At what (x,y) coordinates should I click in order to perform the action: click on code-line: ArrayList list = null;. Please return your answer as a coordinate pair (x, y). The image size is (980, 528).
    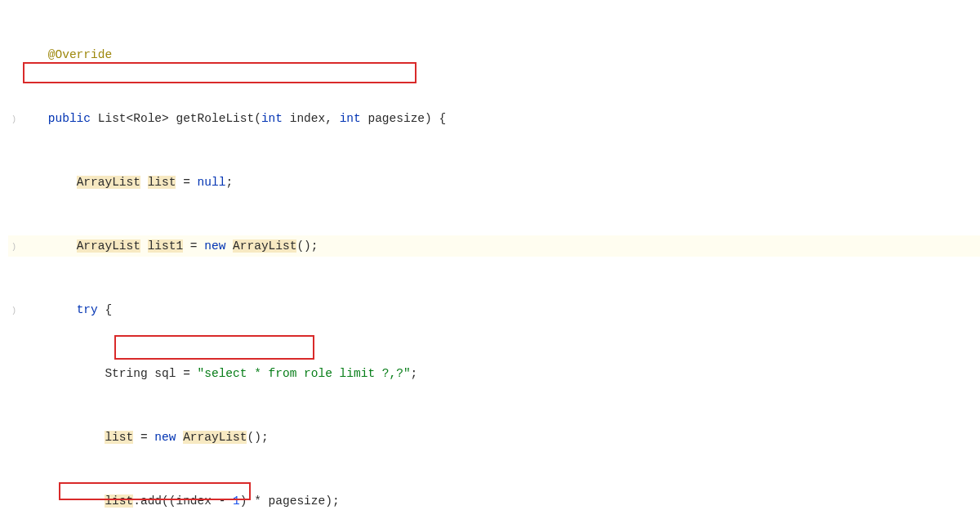
    Looking at the image, I should click on (494, 182).